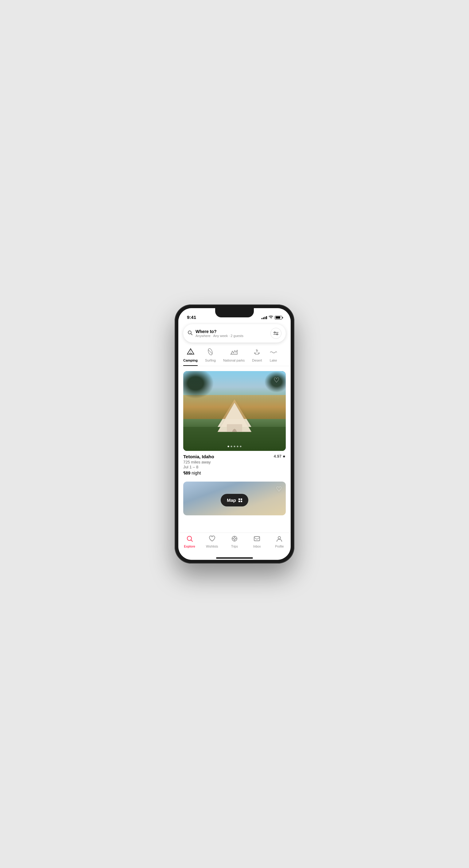 The height and width of the screenshot is (868, 469). What do you see at coordinates (234, 500) in the screenshot?
I see `map-button: Map` at bounding box center [234, 500].